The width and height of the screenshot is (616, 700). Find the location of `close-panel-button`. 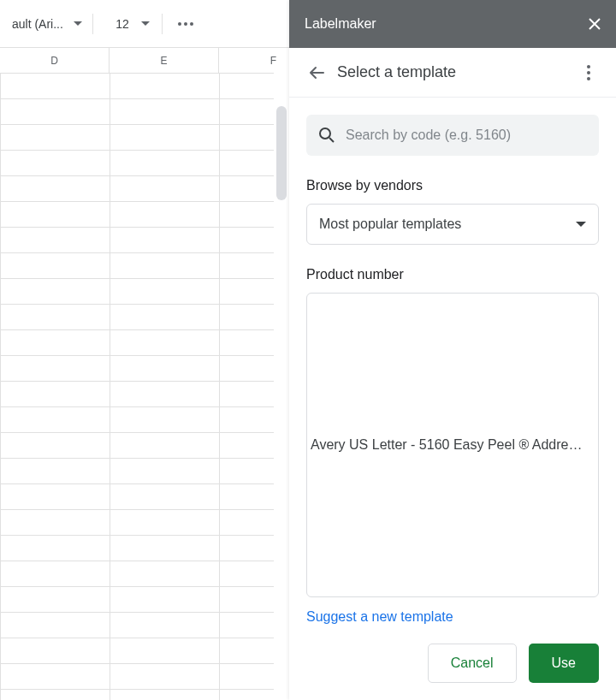

close-panel-button is located at coordinates (595, 24).